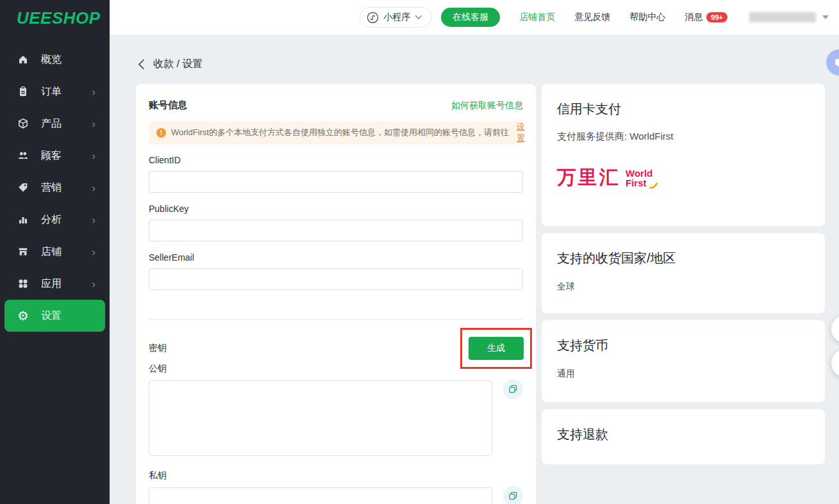 The width and height of the screenshot is (839, 504). I want to click on section-title: 账号信息, so click(168, 105).